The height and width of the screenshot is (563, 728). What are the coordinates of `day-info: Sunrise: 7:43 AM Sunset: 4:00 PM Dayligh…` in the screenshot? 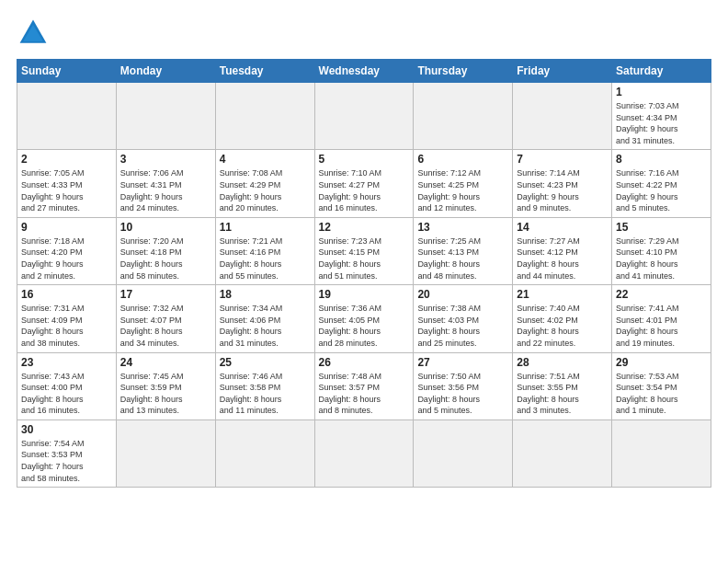 It's located at (66, 394).